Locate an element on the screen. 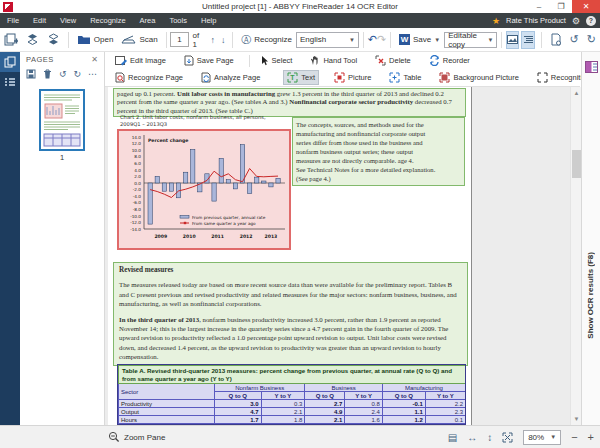  page-number-input: 1 is located at coordinates (179, 40).